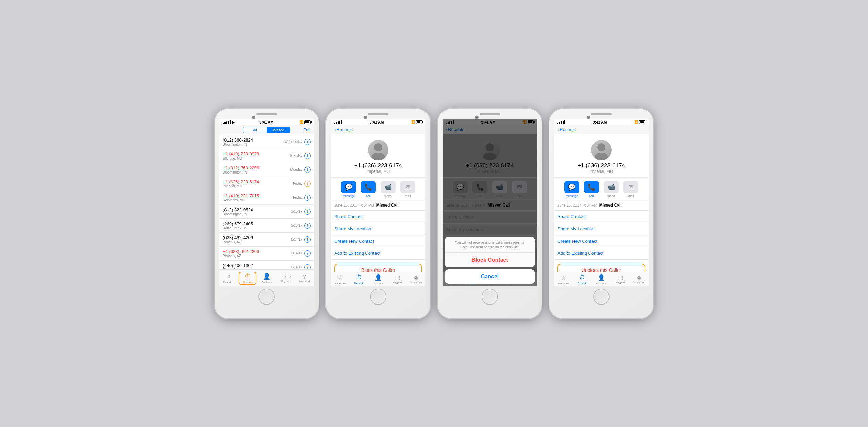  I want to click on nav-bar-4: ‹ Recents, so click(601, 130).